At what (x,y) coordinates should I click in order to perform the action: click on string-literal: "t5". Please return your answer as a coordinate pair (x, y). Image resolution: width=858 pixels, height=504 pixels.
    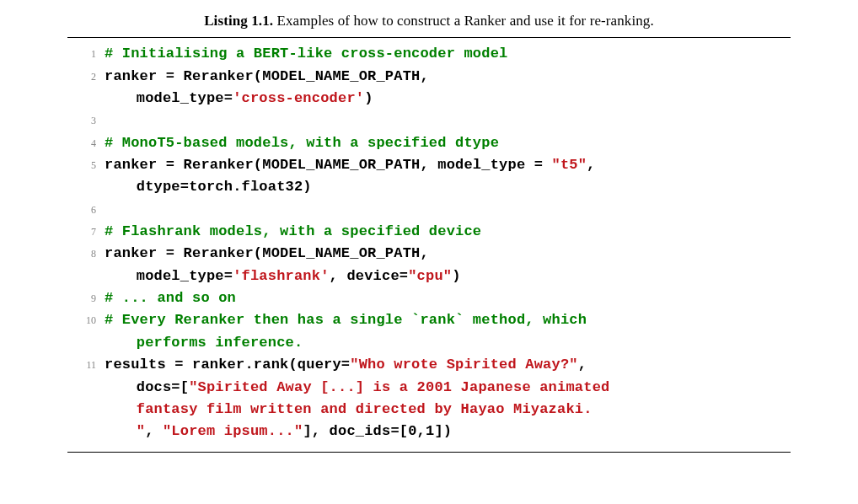
    Looking at the image, I should click on (570, 165).